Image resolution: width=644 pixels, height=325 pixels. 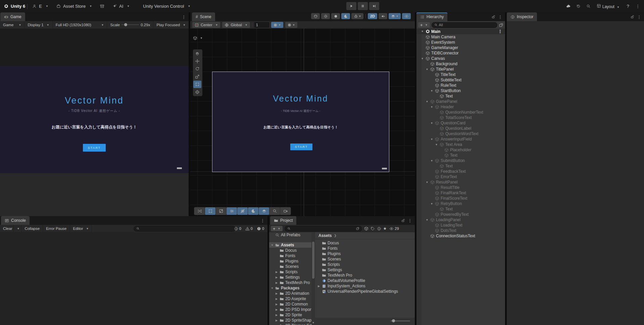 What do you see at coordinates (326, 16) in the screenshot?
I see `sun-toggle` at bounding box center [326, 16].